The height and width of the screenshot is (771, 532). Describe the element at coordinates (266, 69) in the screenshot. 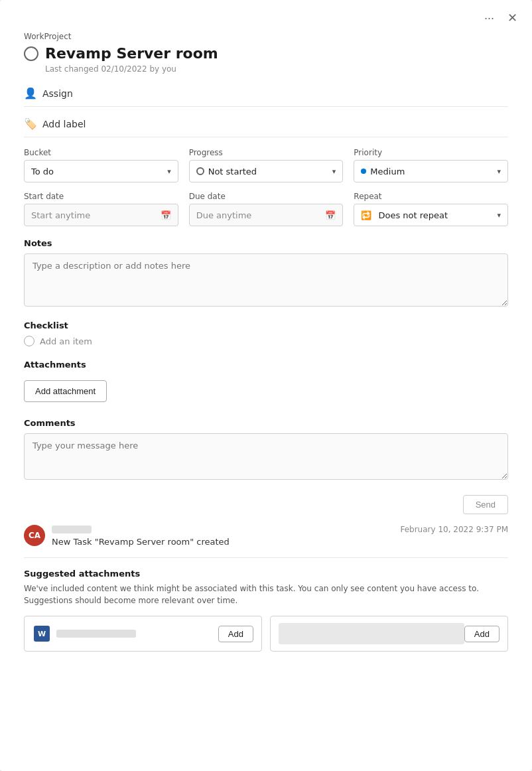

I see `last-changed-text: Last changed 02/10/2022 by you` at that location.